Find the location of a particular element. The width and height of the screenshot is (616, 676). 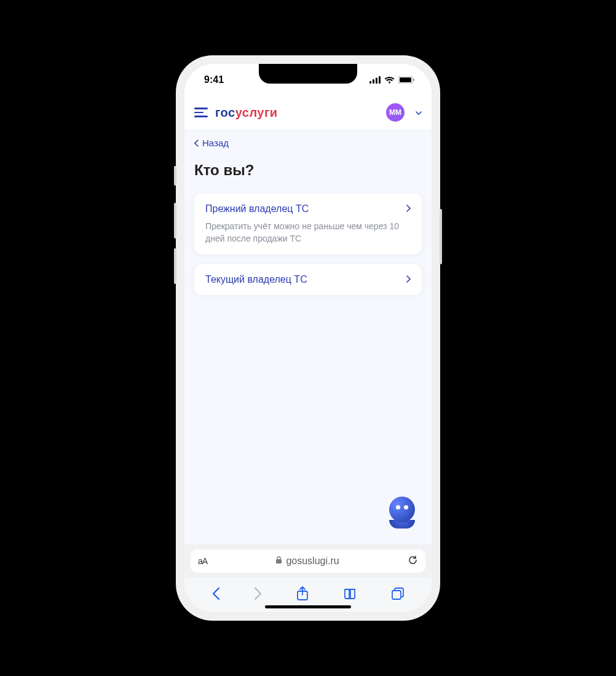

battery-icon is located at coordinates (406, 80).